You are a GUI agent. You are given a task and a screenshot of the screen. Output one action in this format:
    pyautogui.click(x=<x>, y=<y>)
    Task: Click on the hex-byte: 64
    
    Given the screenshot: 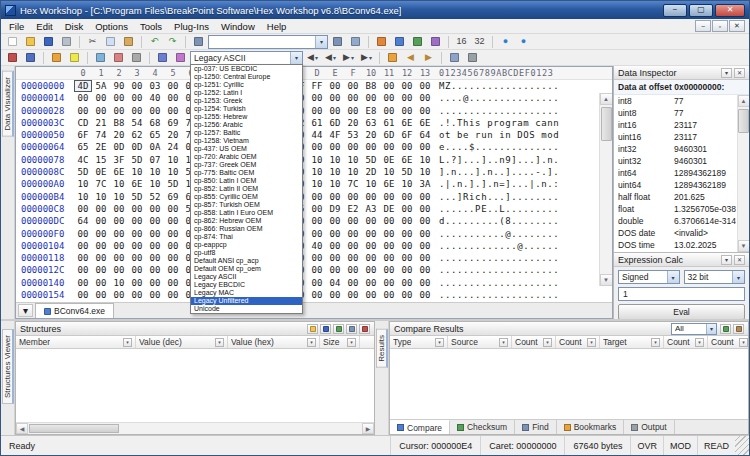 What is the action you would take?
    pyautogui.click(x=425, y=135)
    